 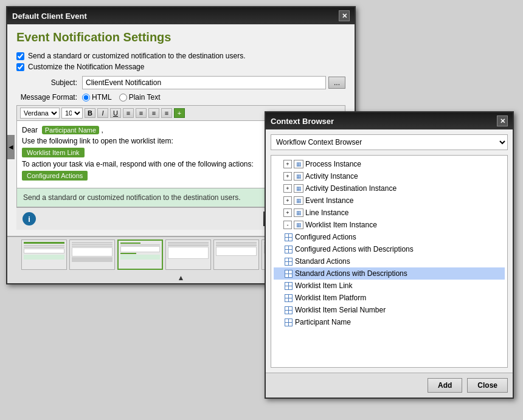 What do you see at coordinates (137, 56) in the screenshot?
I see `checkbox-label-1: Send a standard or customized notificati…` at bounding box center [137, 56].